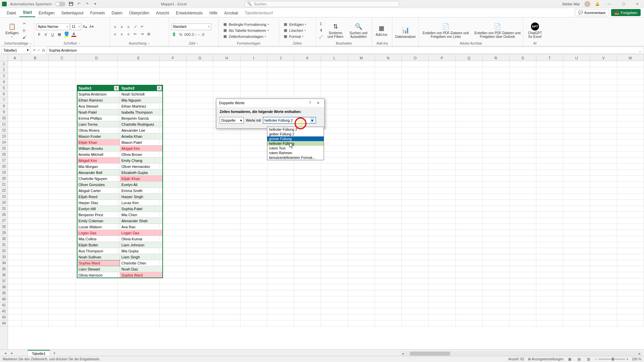 Image resolution: width=644 pixels, height=362 pixels. What do you see at coordinates (142, 239) in the screenshot?
I see `table-cell: Olivia Kumar` at bounding box center [142, 239].